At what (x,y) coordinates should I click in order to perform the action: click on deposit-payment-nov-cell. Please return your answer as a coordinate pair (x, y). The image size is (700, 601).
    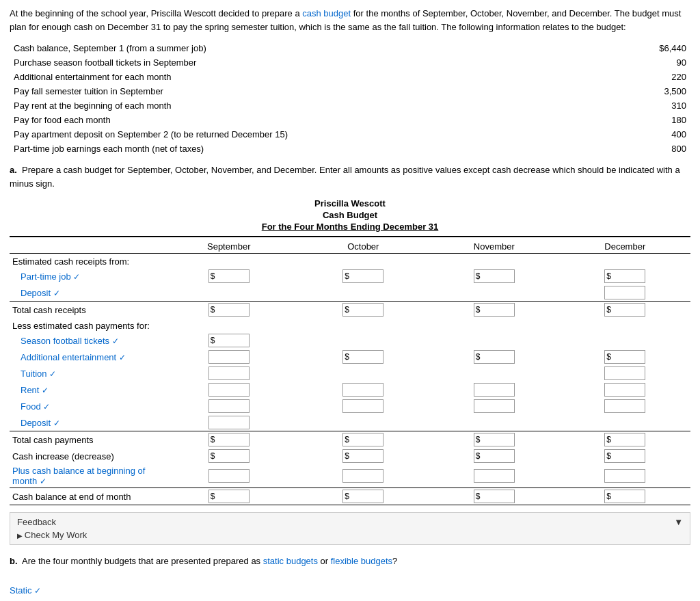
    Looking at the image, I should click on (494, 423).